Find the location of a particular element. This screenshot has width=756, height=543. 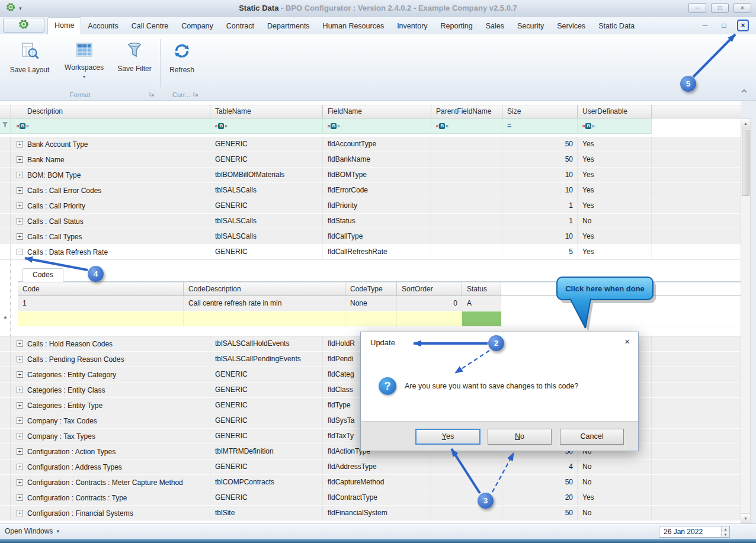

table-row: +Configuration : Financial SystemstblSit… is located at coordinates (370, 513).